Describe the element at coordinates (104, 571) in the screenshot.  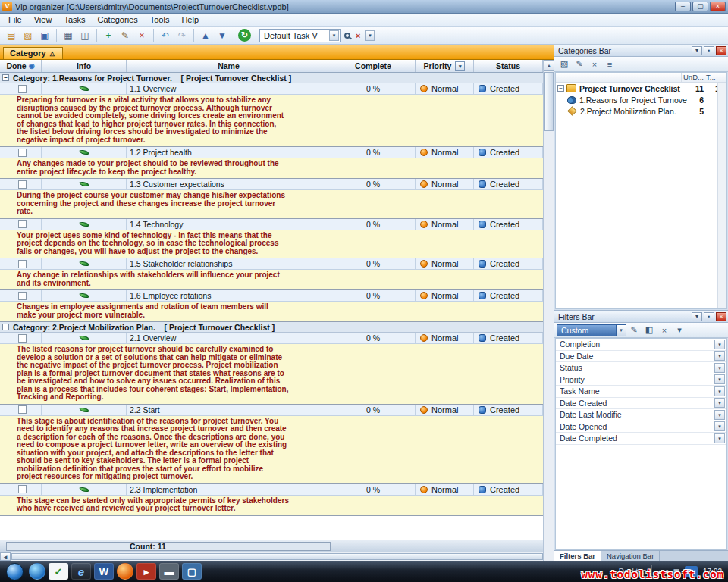
I see `taskbar-word-icon: W` at that location.